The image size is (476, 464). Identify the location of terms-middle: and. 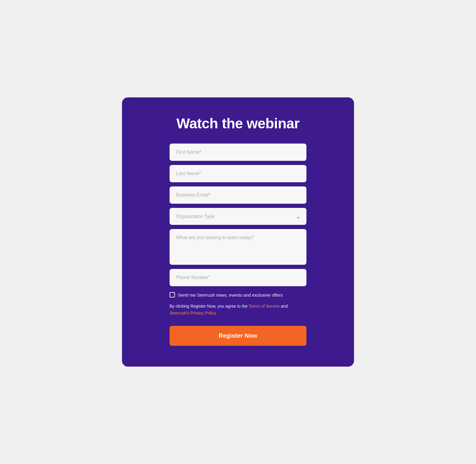
(284, 306).